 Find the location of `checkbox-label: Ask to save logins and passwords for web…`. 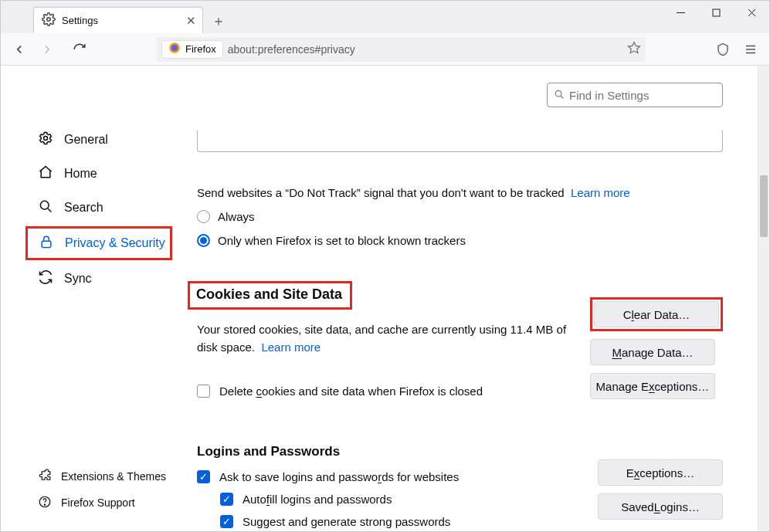

checkbox-label: Ask to save logins and passwords for web… is located at coordinates (339, 477).